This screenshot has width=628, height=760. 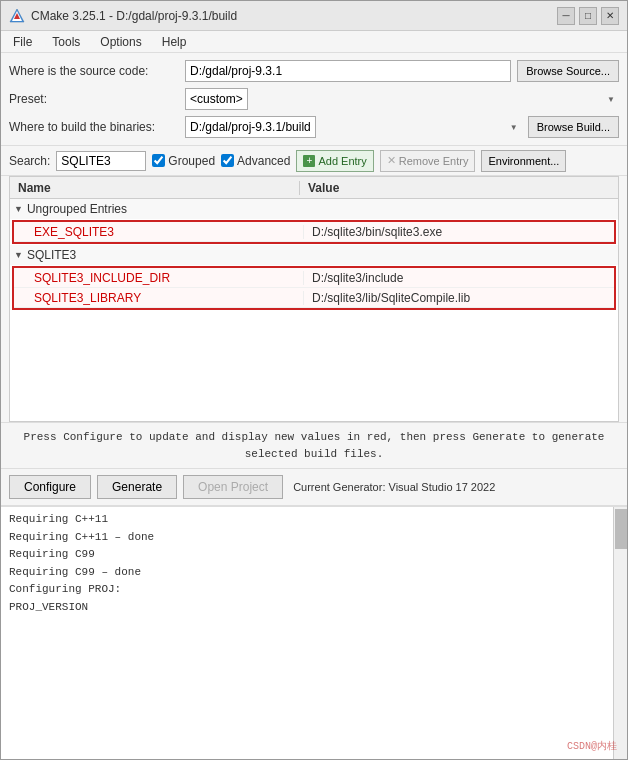 I want to click on entry-value: D:/sqlite3/bin/sqlite3.exe, so click(x=459, y=232).